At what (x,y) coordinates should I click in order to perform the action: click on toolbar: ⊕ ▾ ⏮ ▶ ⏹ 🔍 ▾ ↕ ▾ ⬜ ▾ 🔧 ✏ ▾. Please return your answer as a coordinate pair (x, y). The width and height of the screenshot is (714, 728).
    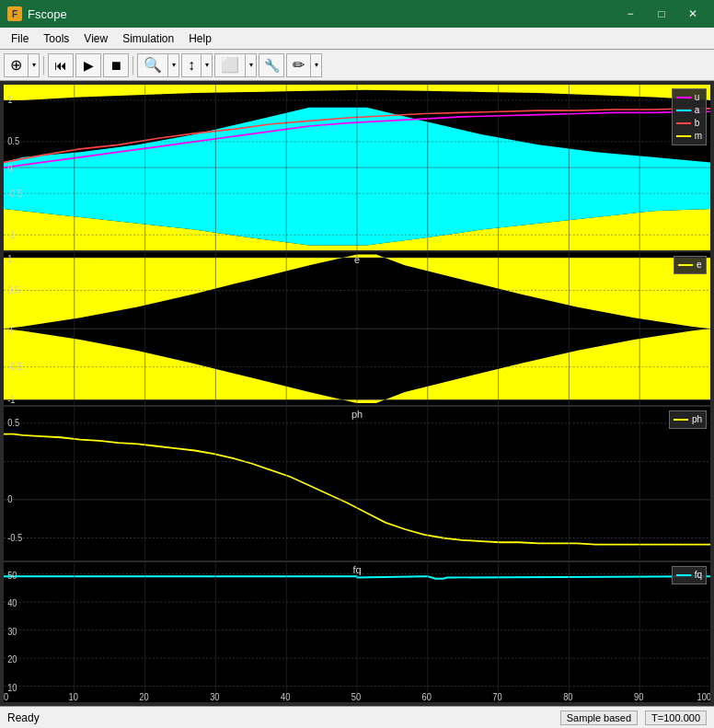
    Looking at the image, I should click on (357, 65).